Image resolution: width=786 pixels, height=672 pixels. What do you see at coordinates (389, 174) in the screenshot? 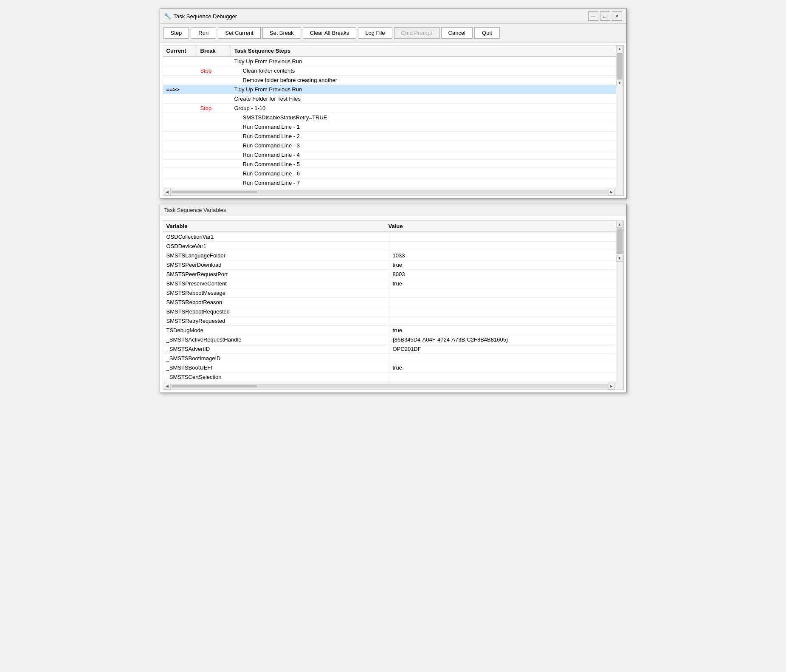
I see `table-row: Run Command Line - 6` at bounding box center [389, 174].